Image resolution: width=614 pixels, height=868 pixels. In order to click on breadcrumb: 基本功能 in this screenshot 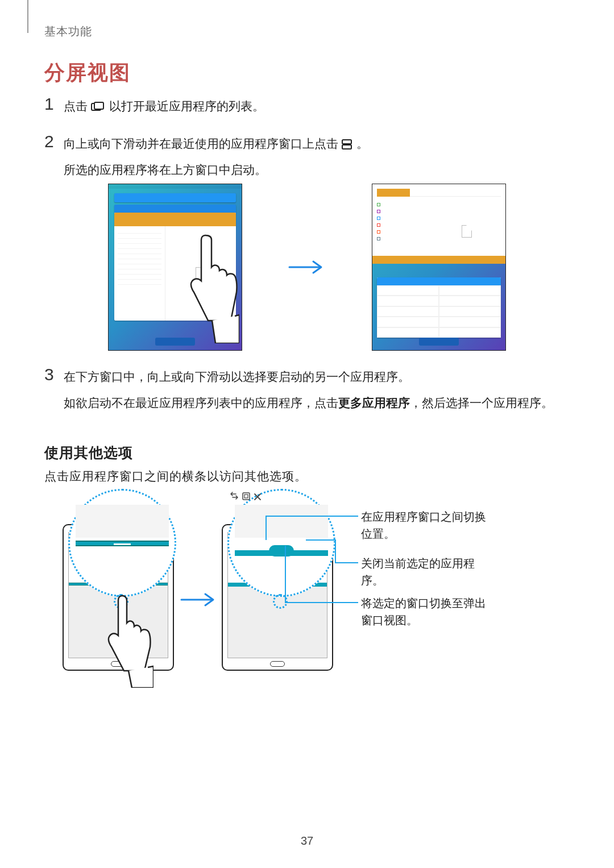, I will do `click(68, 32)`.